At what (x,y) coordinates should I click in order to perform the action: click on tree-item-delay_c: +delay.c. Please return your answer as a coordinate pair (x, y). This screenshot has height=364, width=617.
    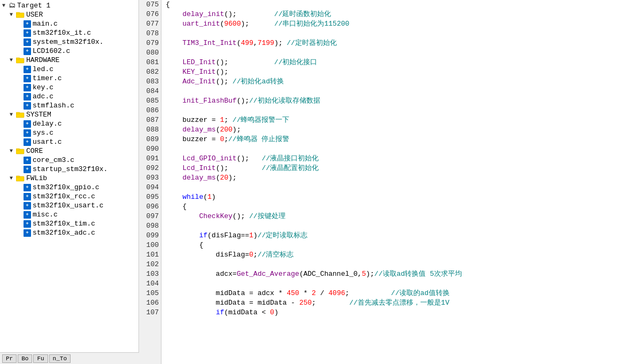
    Looking at the image, I should click on (70, 124).